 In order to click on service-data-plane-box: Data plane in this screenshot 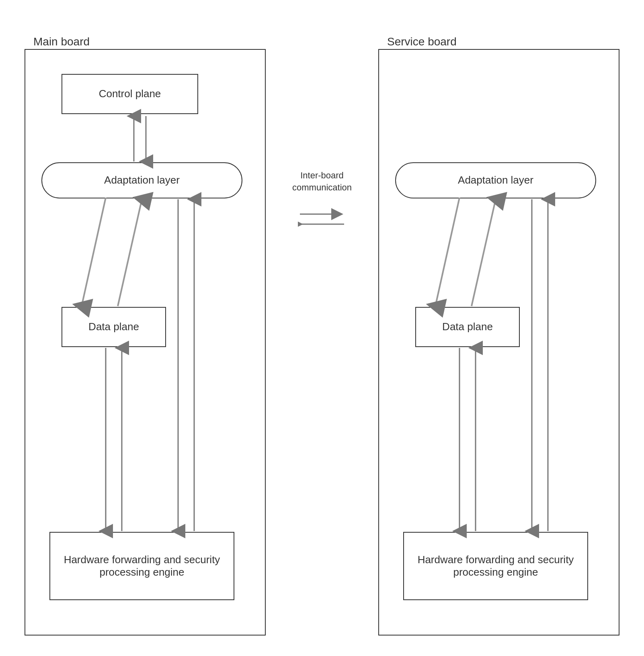, I will do `click(468, 327)`.